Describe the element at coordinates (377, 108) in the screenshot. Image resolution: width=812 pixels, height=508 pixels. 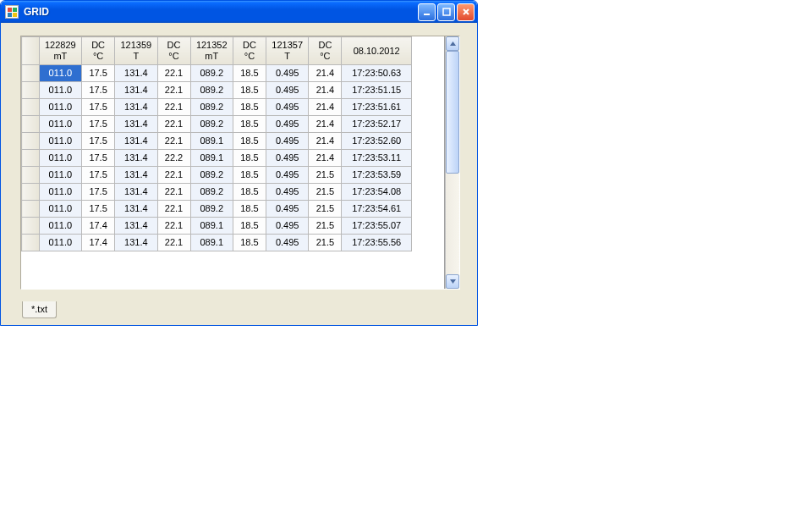
I see `grid-cell: 17:23:51.61` at that location.